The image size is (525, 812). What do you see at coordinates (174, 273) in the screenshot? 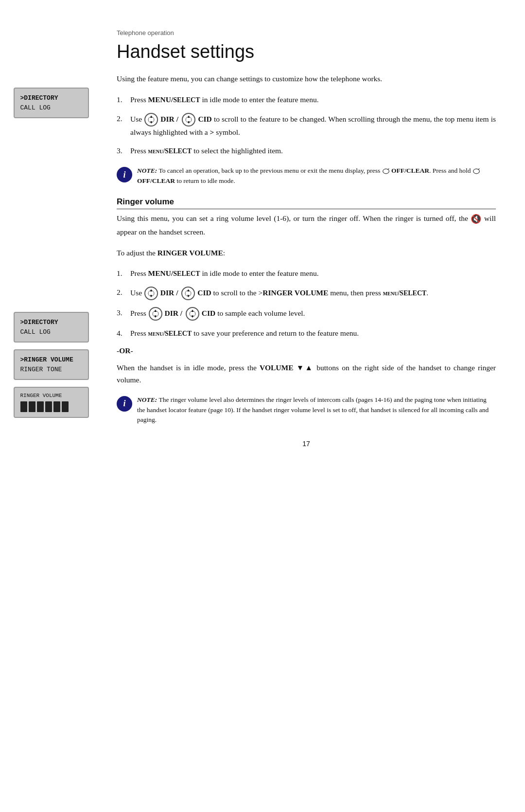
I see `menu-select-bold-2: MENU/SELECT` at bounding box center [174, 273].